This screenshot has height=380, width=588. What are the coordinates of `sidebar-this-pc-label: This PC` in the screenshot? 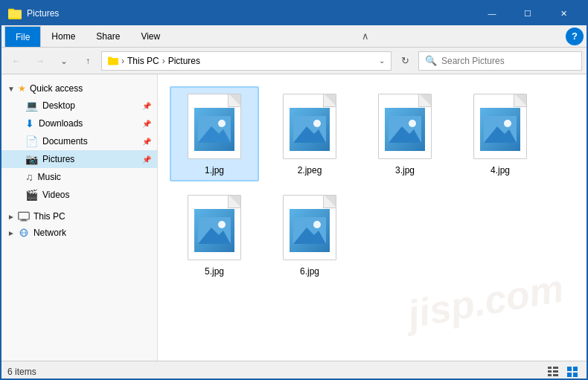 It's located at (49, 216).